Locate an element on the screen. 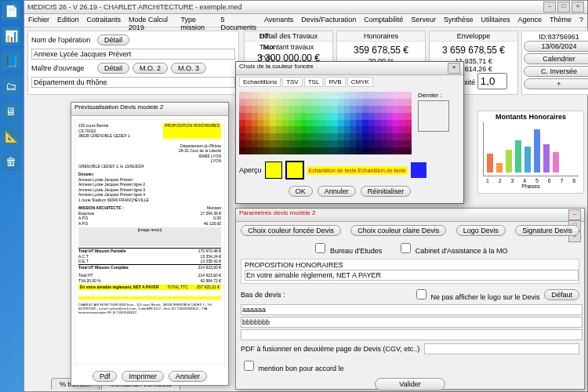 Image resolution: width=588 pixels, height=392 pixels. net-input is located at coordinates (412, 275).